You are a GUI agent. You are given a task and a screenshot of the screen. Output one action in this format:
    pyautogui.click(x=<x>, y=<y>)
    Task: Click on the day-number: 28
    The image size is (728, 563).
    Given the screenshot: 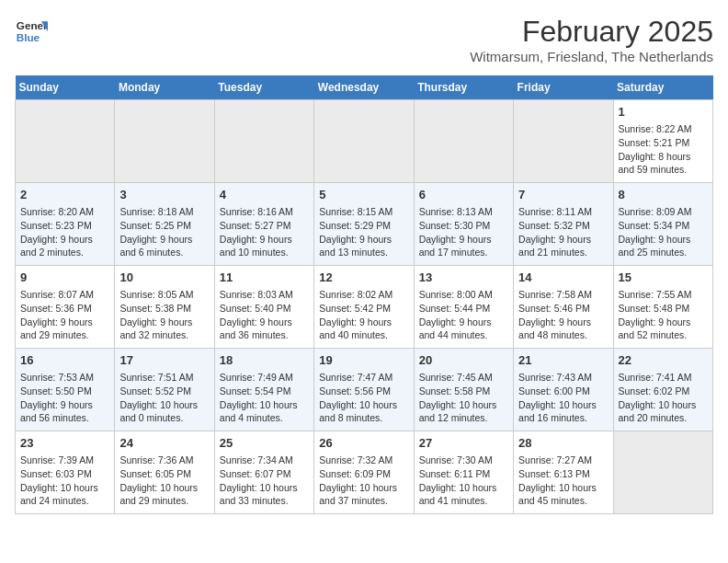 What is the action you would take?
    pyautogui.click(x=563, y=443)
    